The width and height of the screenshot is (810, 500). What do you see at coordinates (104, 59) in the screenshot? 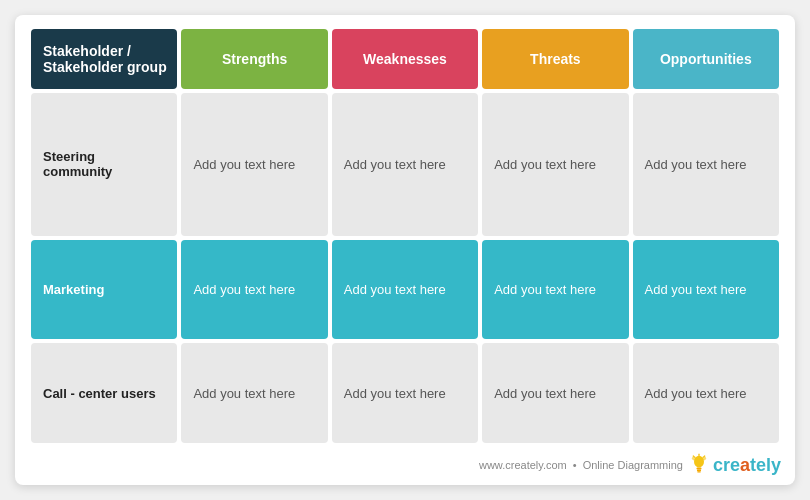
I see `header-stakeholder: Stakeholder / Stakeholder group` at bounding box center [104, 59].